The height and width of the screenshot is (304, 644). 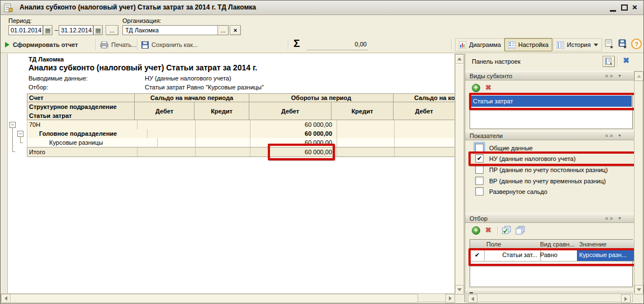 I want to click on filter-bar: Период: 01.01.2014 ▦ – 31.12.2014 ▦ ... …, so click(x=322, y=26).